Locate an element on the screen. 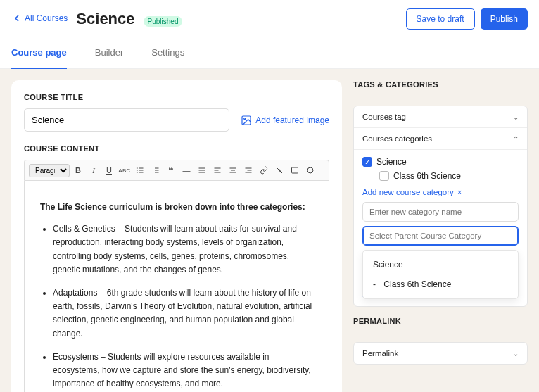 The width and height of the screenshot is (539, 392). category-checkbox-science: ✓ is located at coordinates (367, 162).